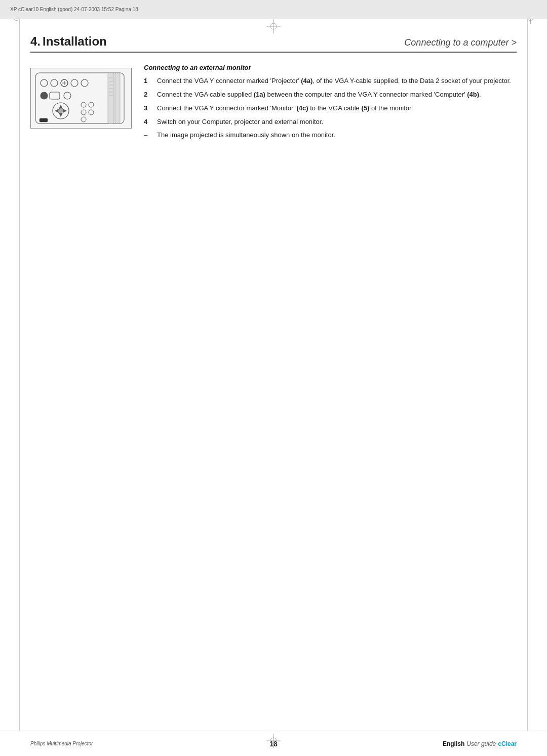  Describe the element at coordinates (246, 136) in the screenshot. I see `instruction-text-dash: The image projected is simultaneously sh…` at that location.